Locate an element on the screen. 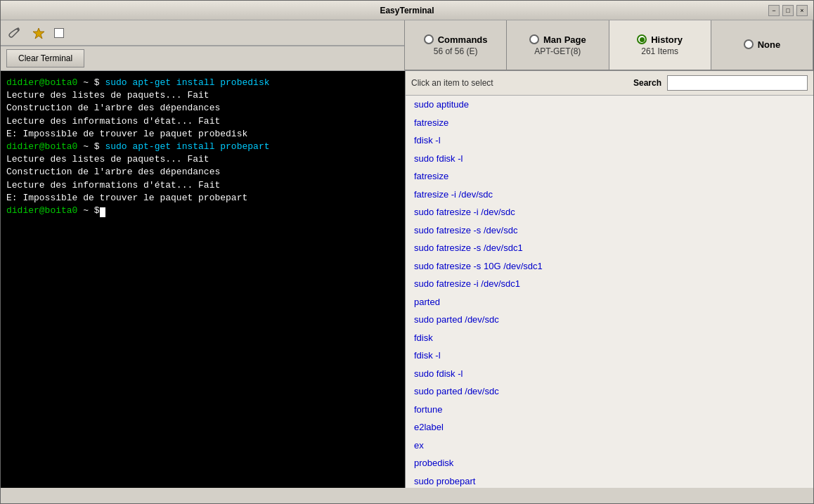 The width and height of the screenshot is (814, 504). tab-commands-sublabel: 56 of 56 (E) is located at coordinates (456, 51).